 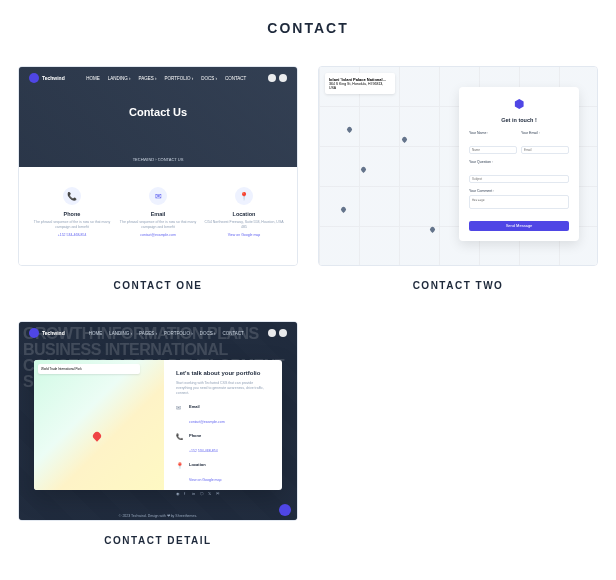 I want to click on social-icon: 𝕏, so click(x=210, y=494).